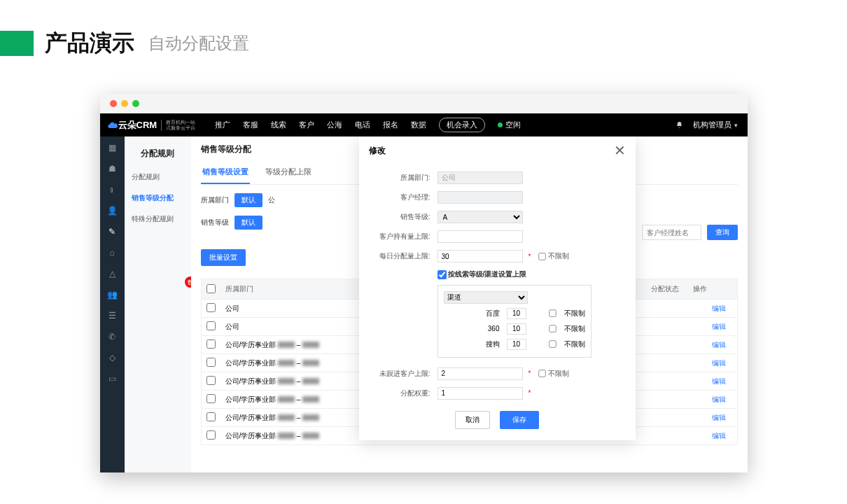  What do you see at coordinates (158, 219) in the screenshot?
I see `sidebar-item-special: 特殊分配规则` at bounding box center [158, 219].